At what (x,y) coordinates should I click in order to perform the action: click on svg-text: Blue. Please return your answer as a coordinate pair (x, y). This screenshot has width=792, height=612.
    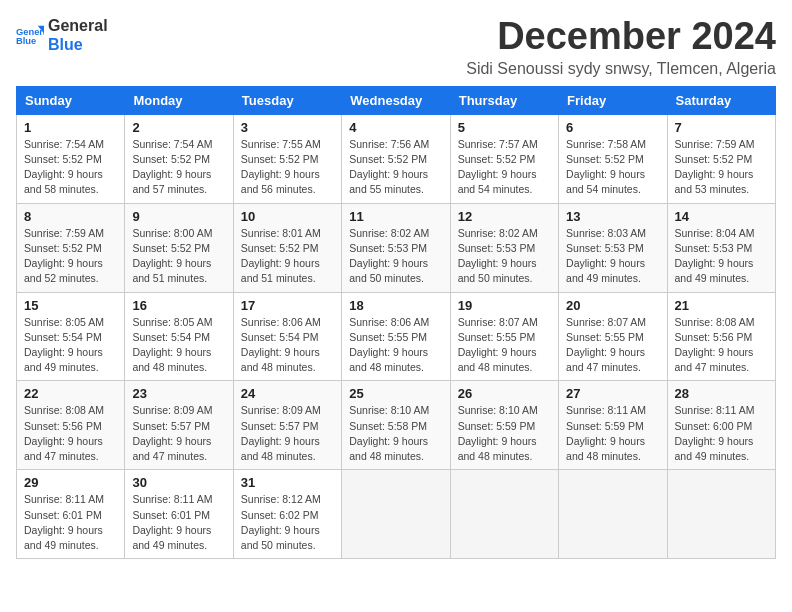
    Looking at the image, I should click on (26, 42).